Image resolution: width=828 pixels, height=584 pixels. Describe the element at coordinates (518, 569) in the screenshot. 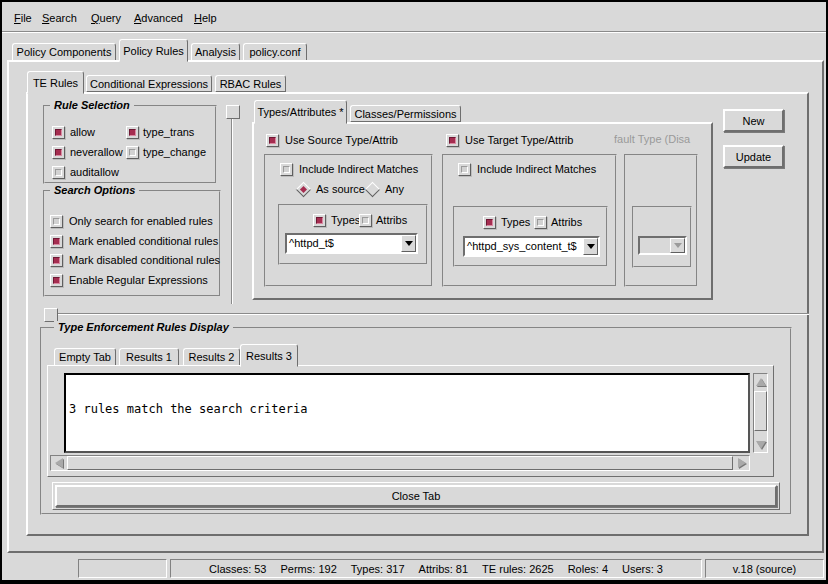

I see `stat-te-rules: TE rules: 2625` at that location.